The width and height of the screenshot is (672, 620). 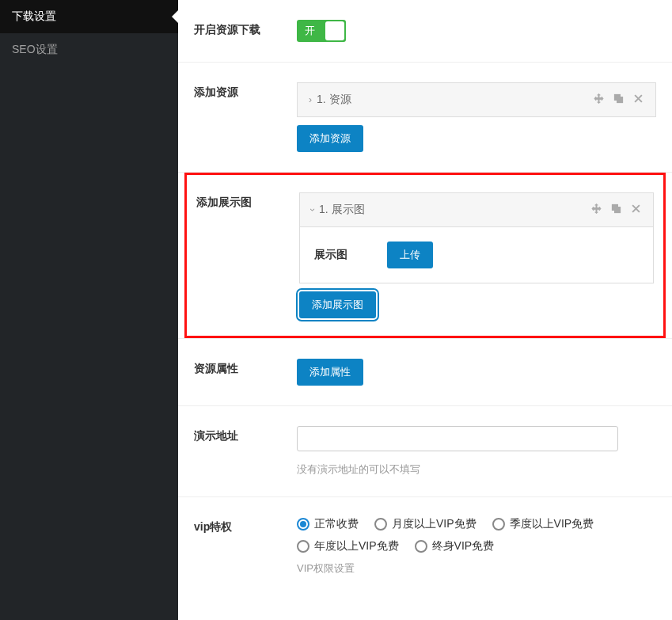 What do you see at coordinates (476, 100) in the screenshot?
I see `resource-panel-header: › 1. 资源` at bounding box center [476, 100].